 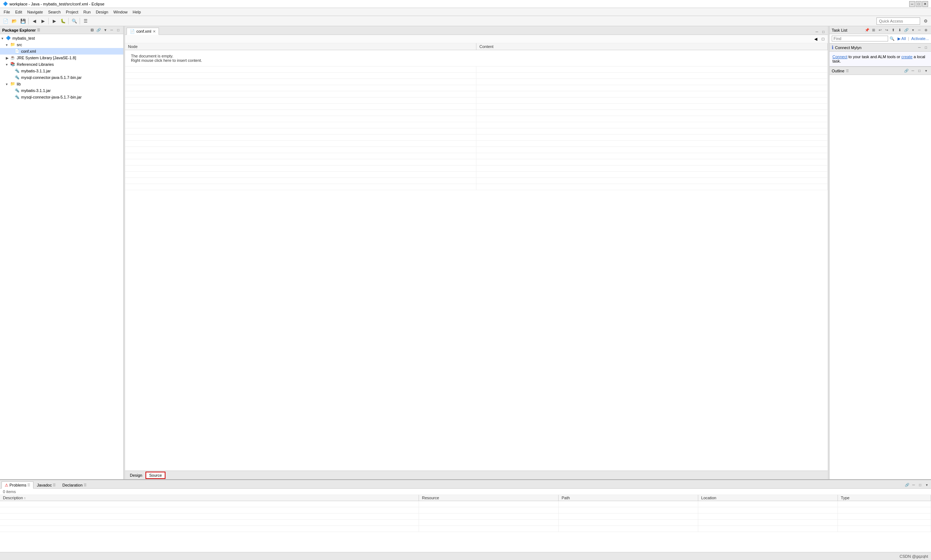 I want to click on tree-item-jre: ▶ ☕ JRE System Library [JavaSE-1.8], so click(x=62, y=58).